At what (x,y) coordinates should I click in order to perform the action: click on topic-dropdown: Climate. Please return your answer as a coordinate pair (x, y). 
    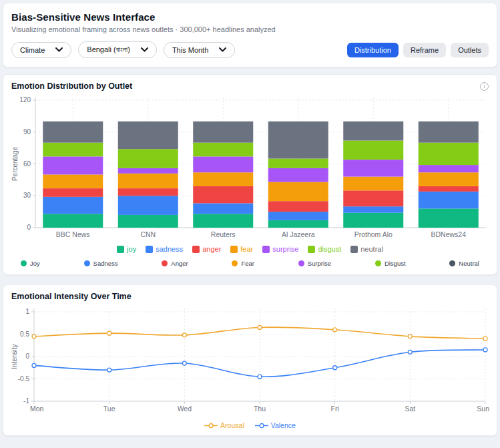
    Looking at the image, I should click on (41, 50).